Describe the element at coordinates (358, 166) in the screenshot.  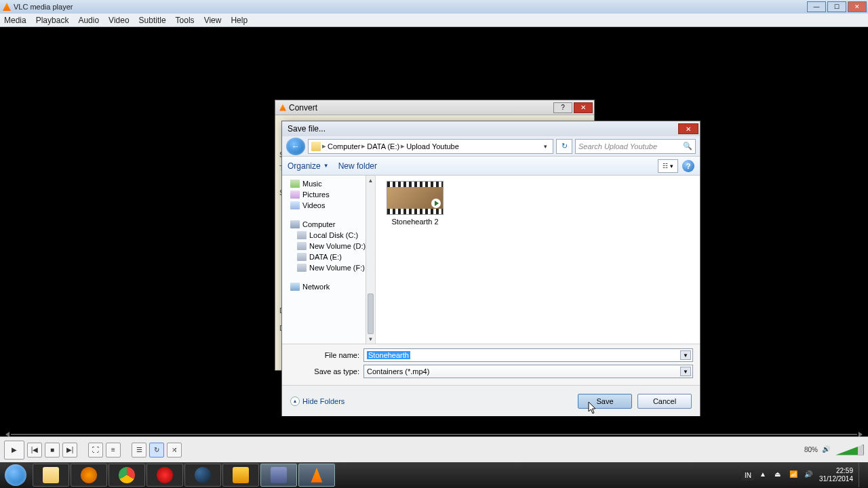
I see `new-folder-button: New folder` at that location.